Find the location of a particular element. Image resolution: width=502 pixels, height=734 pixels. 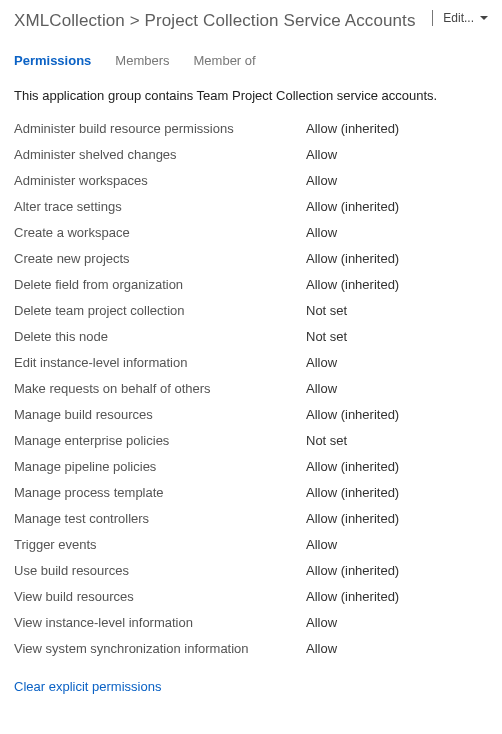

header: XMLCollection > Project Collection Servi… is located at coordinates (251, 20).